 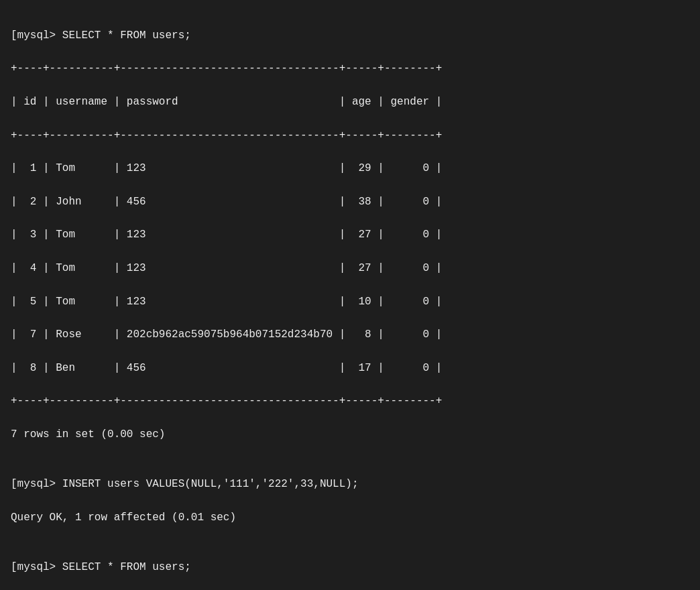 What do you see at coordinates (101, 567) in the screenshot?
I see `query2-prompt: [mysql> SELECT * FROM users;` at bounding box center [101, 567].